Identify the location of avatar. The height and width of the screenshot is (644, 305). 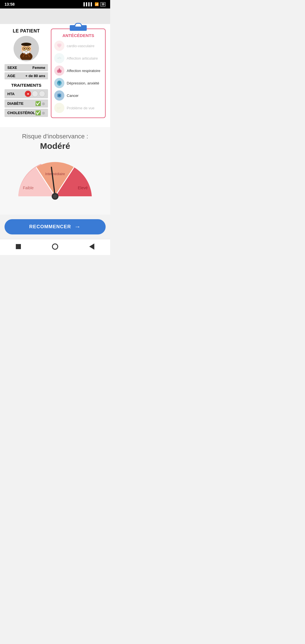
(26, 49).